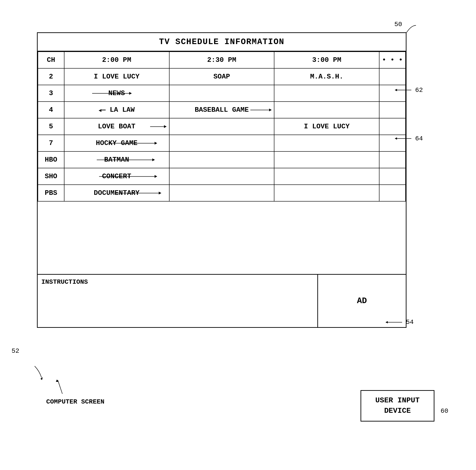 The width and height of the screenshot is (476, 470). What do you see at coordinates (419, 139) in the screenshot?
I see `ref-64: 64` at bounding box center [419, 139].